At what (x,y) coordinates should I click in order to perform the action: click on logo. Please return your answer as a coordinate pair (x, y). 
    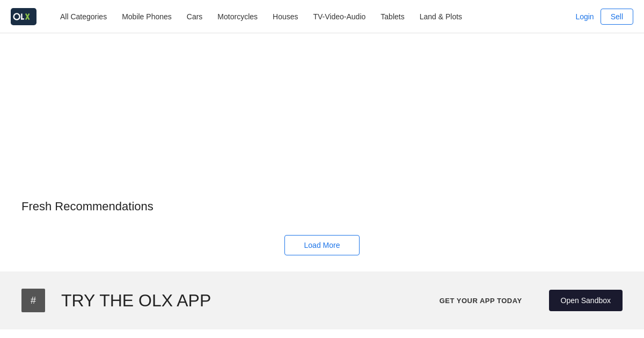
    Looking at the image, I should click on (24, 17).